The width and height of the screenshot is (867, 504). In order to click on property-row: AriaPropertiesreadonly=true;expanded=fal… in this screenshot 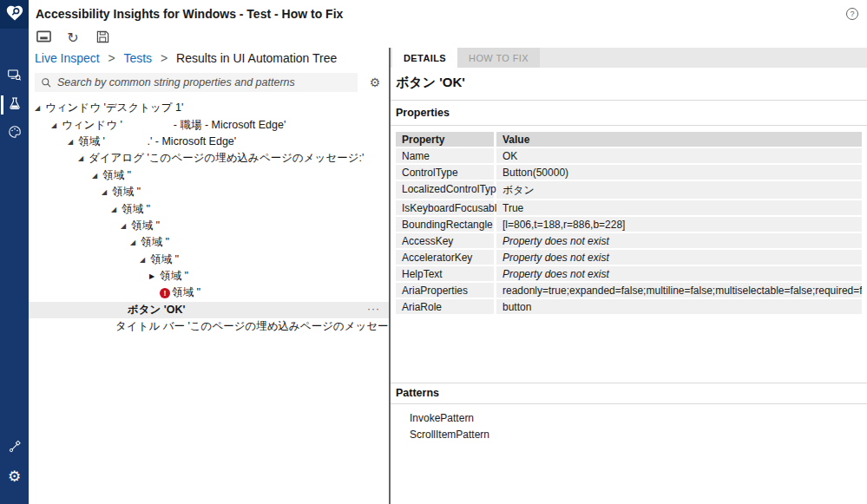, I will do `click(628, 290)`.